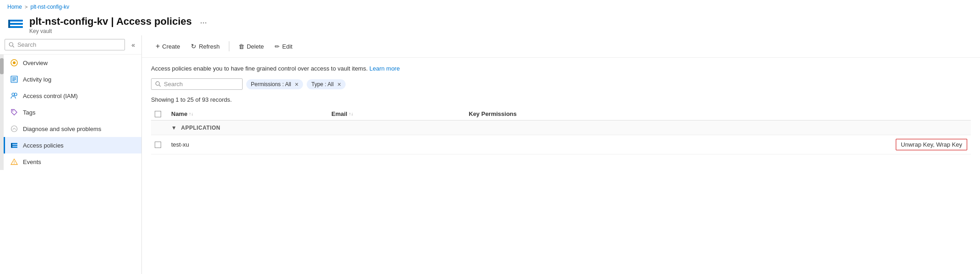 This screenshot has height=274, width=980. Describe the element at coordinates (62, 129) in the screenshot. I see `sidebar-item-diagnose-label: Diagnose and solve problems` at that location.